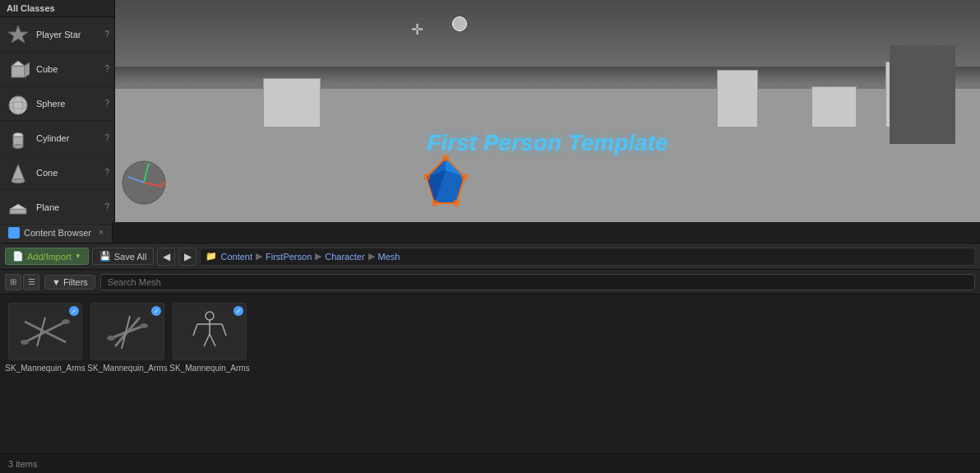  Describe the element at coordinates (107, 35) in the screenshot. I see `help-icon-player-star: ?` at that location.